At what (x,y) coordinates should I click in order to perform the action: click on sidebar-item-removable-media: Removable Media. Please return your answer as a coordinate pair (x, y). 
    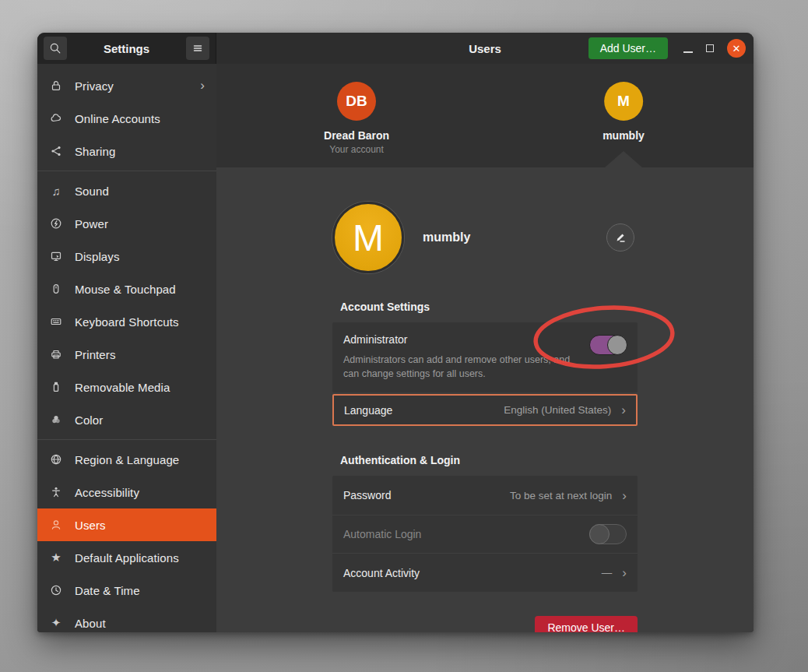
    Looking at the image, I should click on (127, 387).